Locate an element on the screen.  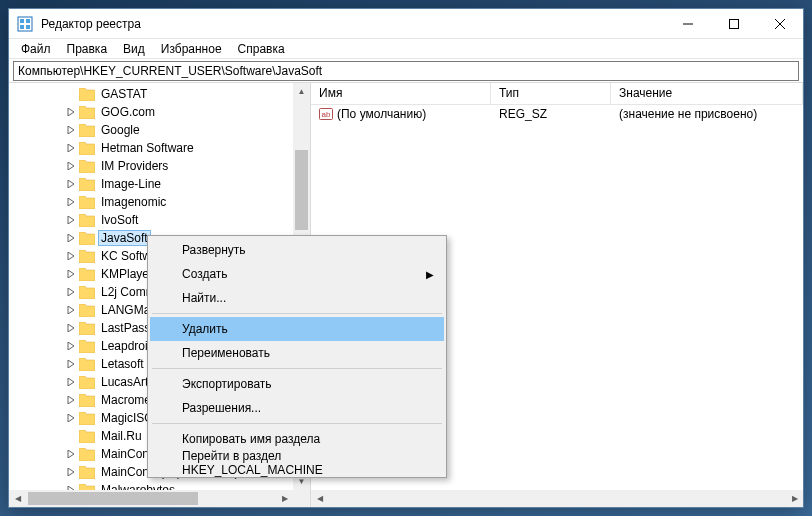
minimize-button is located at coordinates (688, 24).